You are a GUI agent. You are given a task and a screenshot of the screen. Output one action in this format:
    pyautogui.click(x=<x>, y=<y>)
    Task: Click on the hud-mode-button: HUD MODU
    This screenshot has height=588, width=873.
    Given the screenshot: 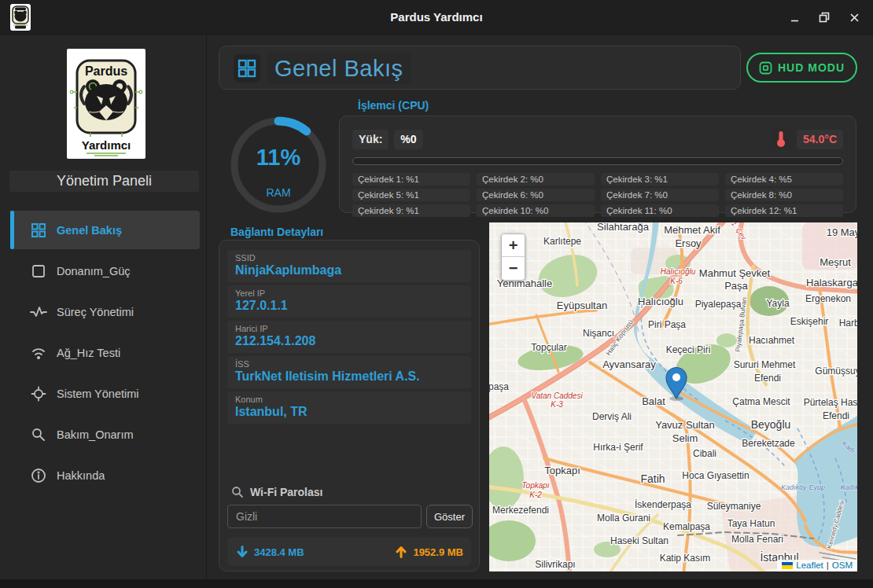 What is the action you would take?
    pyautogui.click(x=802, y=68)
    